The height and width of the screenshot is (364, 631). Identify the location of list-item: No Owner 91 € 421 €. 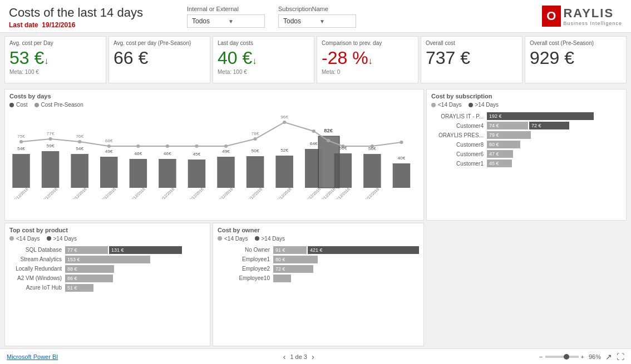
(318, 250).